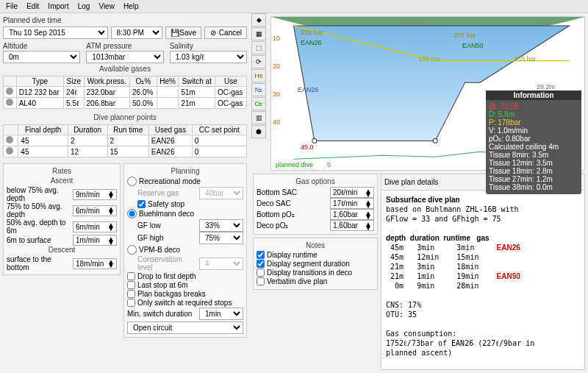 This screenshot has height=373, width=588. Describe the element at coordinates (259, 76) in the screenshot. I see `chart-tool-4: He` at that location.